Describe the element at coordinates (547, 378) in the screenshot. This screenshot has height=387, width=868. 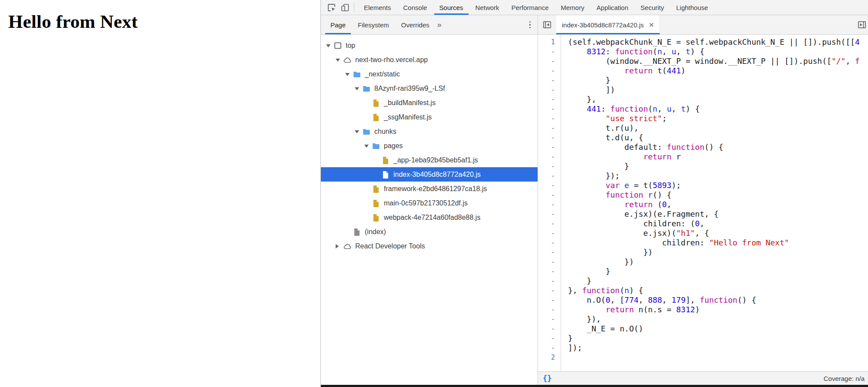
I see `pretty-print-icon: {}` at that location.